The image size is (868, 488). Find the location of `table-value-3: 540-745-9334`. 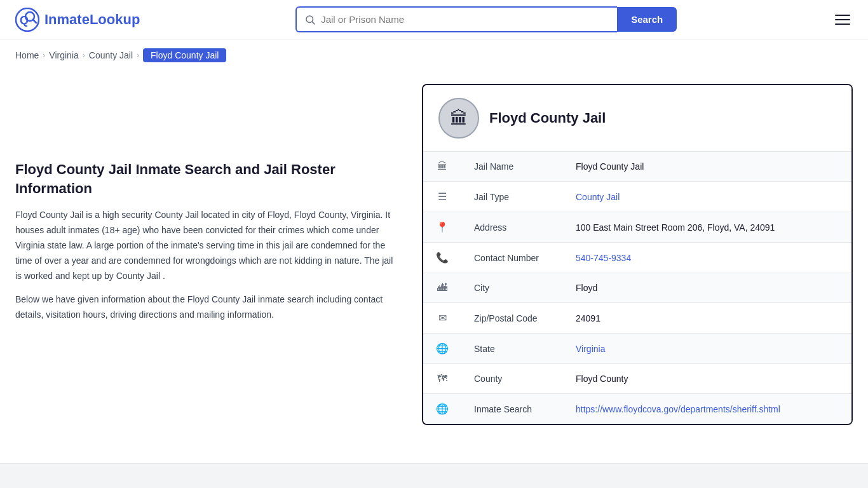

table-value-3: 540-745-9334 is located at coordinates (707, 258).